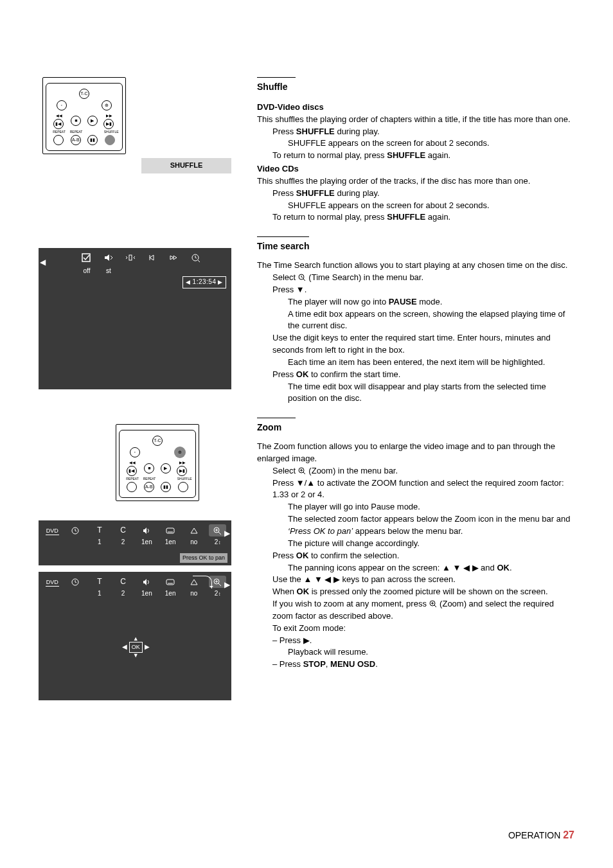  Describe the element at coordinates (123, 542) in the screenshot. I see `z1-val-2: 2` at that location.